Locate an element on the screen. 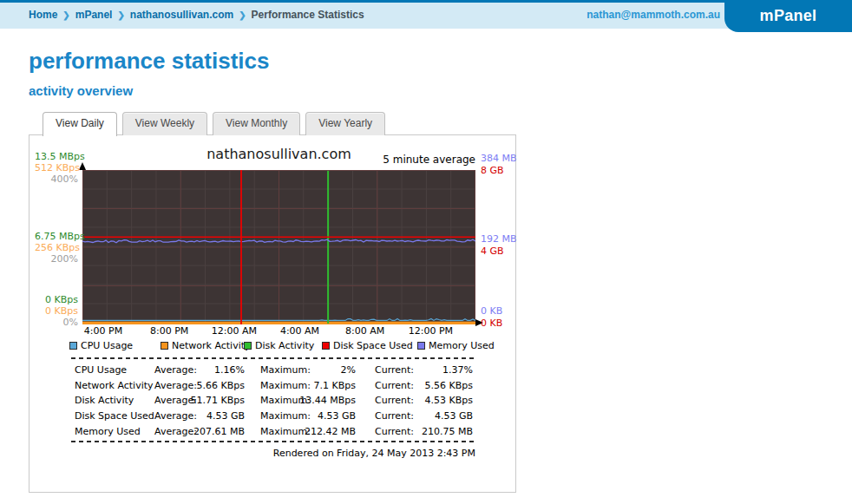 This screenshot has height=504, width=852. x-tick-label: 4:00 PM is located at coordinates (103, 331).